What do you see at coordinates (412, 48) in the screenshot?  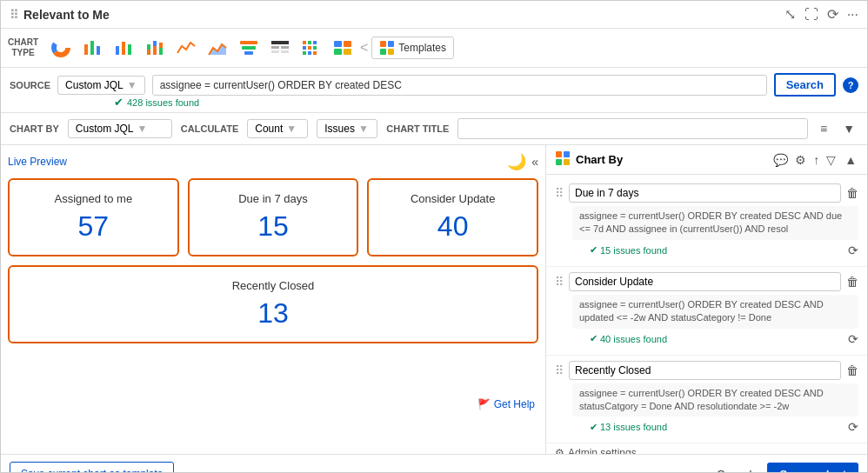 I see `templates-button: Templates` at bounding box center [412, 48].